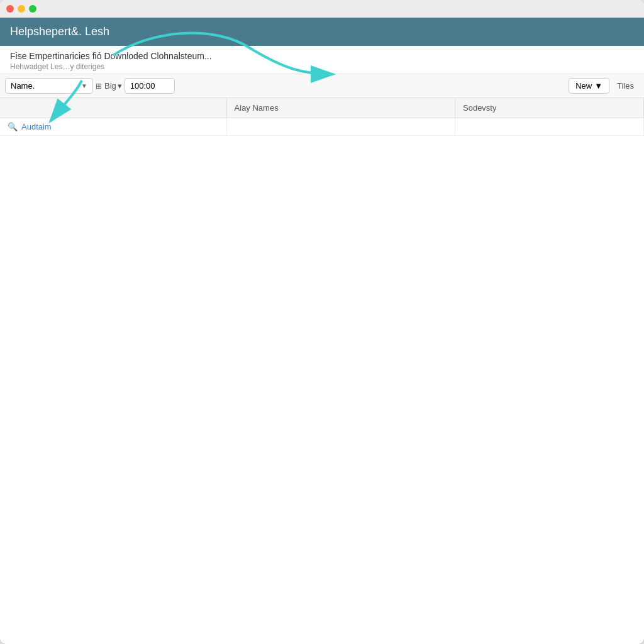 This screenshot has width=644, height=644. Describe the element at coordinates (21, 9) in the screenshot. I see `minimize-button` at that location.